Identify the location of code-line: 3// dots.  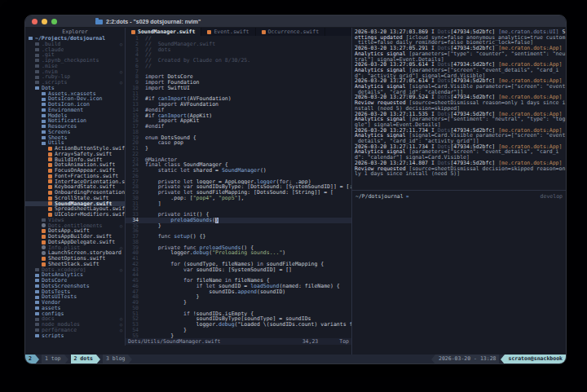
(238, 51).